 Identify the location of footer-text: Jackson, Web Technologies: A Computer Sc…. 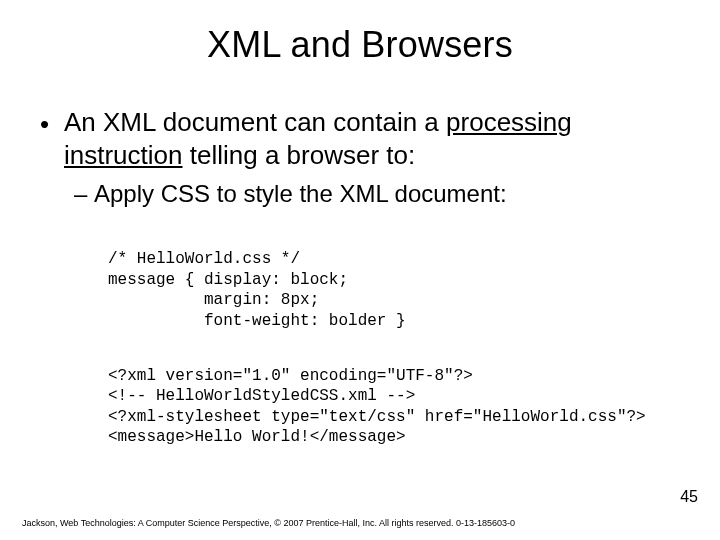
(268, 523).